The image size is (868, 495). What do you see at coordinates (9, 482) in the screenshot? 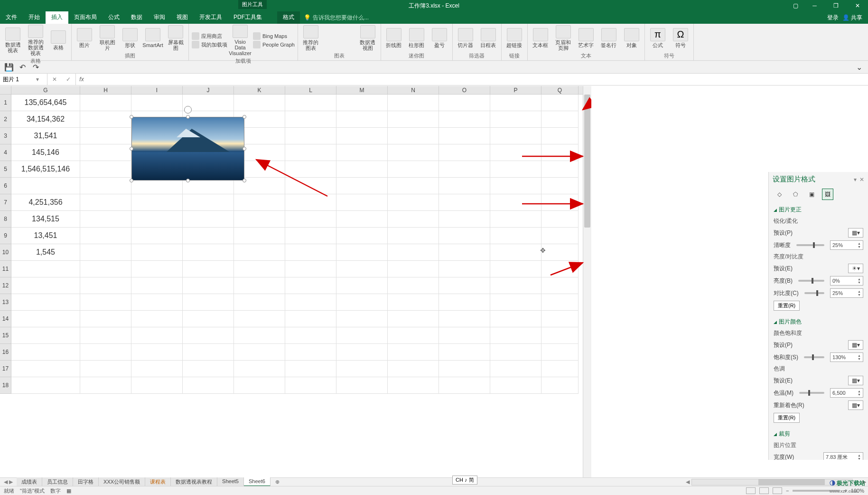
I see `sheet-nav: ◀ ▶` at bounding box center [9, 482].